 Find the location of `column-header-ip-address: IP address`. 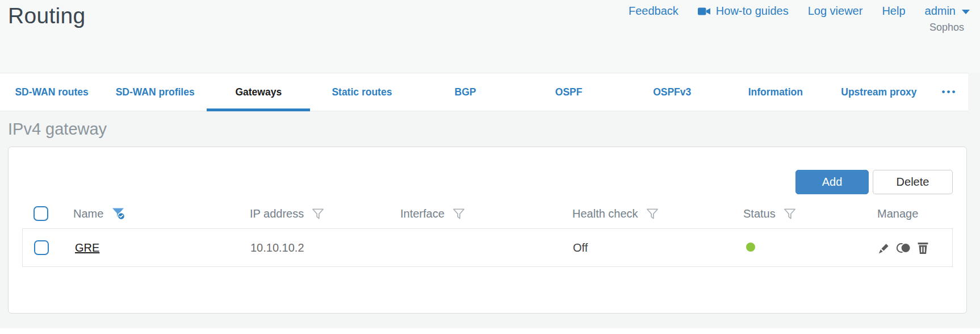

column-header-ip-address: IP address is located at coordinates (277, 214).